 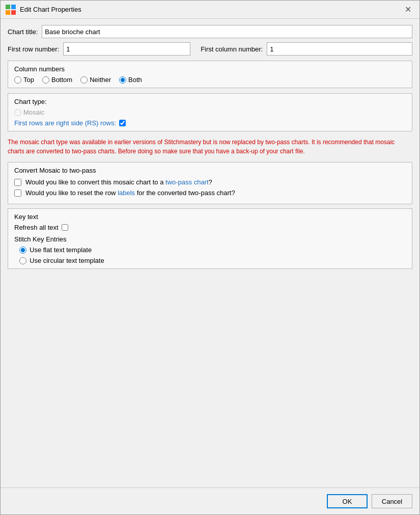 What do you see at coordinates (23, 261) in the screenshot?
I see `circular-template-radio` at bounding box center [23, 261].